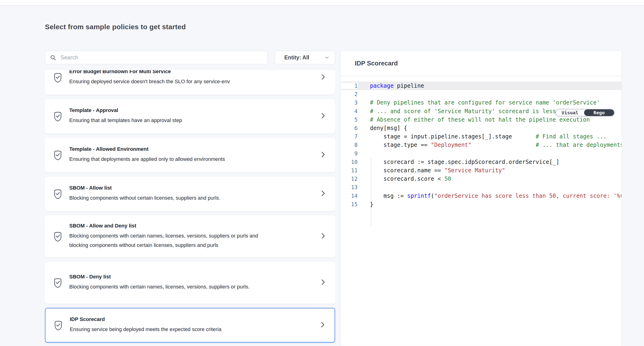  I want to click on policy-card-title: Template - Approval, so click(192, 110).